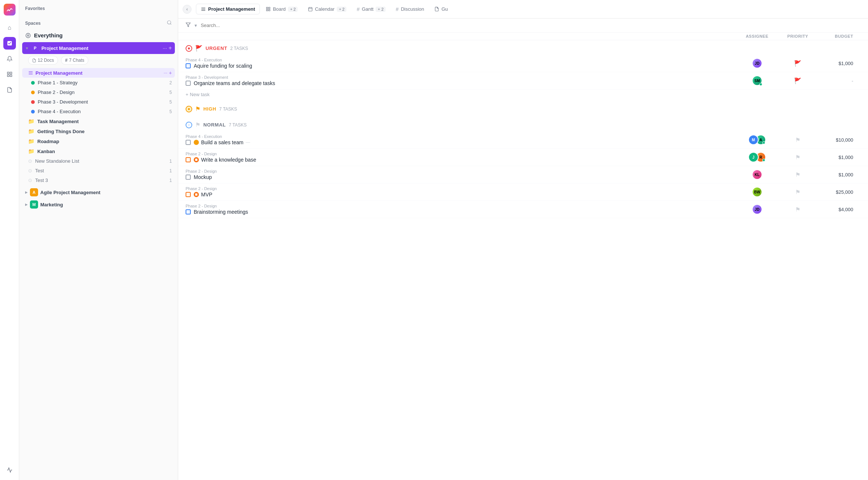  What do you see at coordinates (10, 59) in the screenshot?
I see `notifications-nav-icon` at bounding box center [10, 59].